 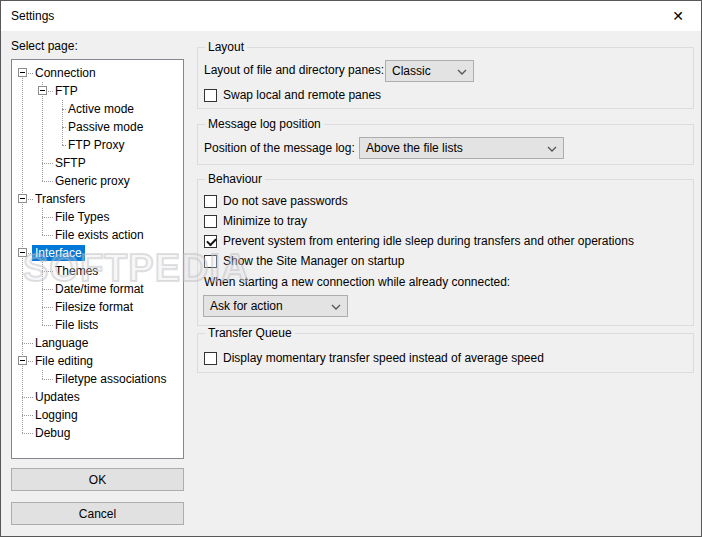 I want to click on tree-item-logging: Logging, so click(x=98, y=415).